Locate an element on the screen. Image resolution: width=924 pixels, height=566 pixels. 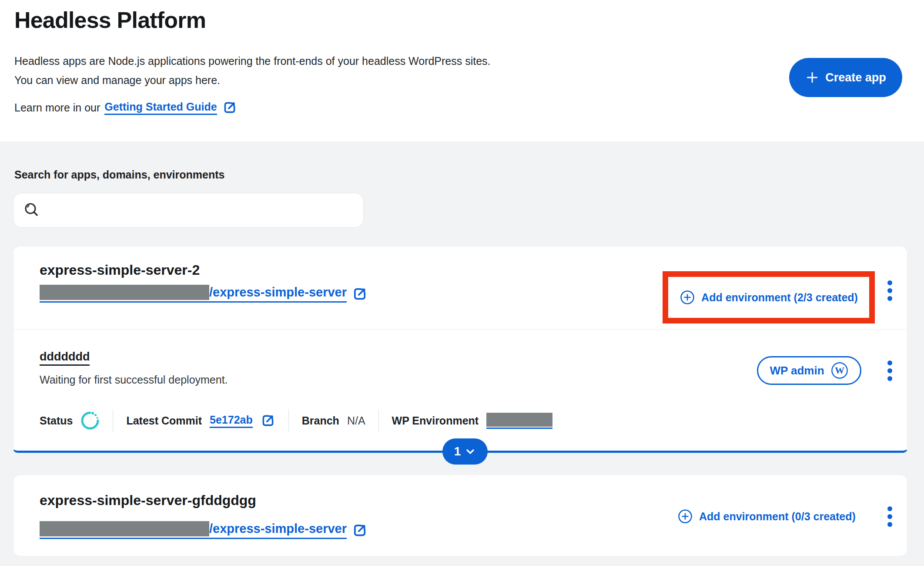
commit-link: 5e172ab is located at coordinates (231, 421).